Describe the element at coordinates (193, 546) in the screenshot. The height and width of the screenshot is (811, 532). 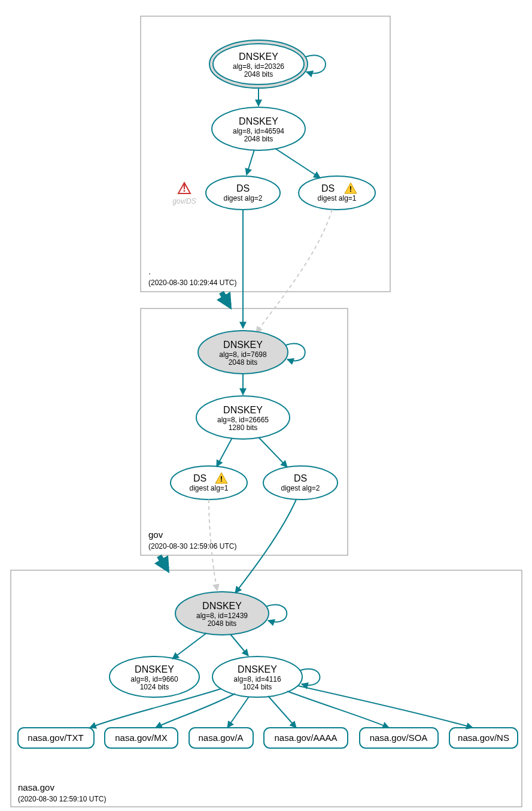
I see `zone-gov-timestamp: (2020-08-30 12:59:06 UTC)` at that location.